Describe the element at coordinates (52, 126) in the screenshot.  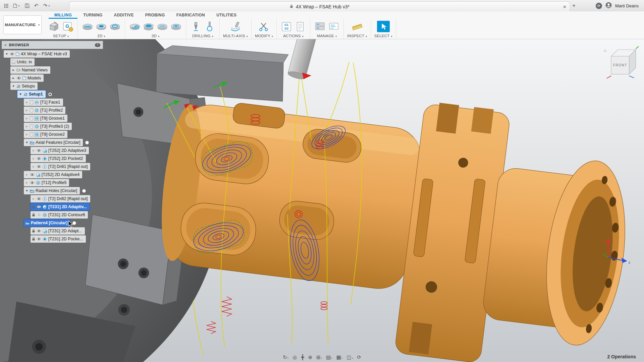
I see `tree-row-t3-profile3-2: ▸[T3] Profile3 (2)` at that location.